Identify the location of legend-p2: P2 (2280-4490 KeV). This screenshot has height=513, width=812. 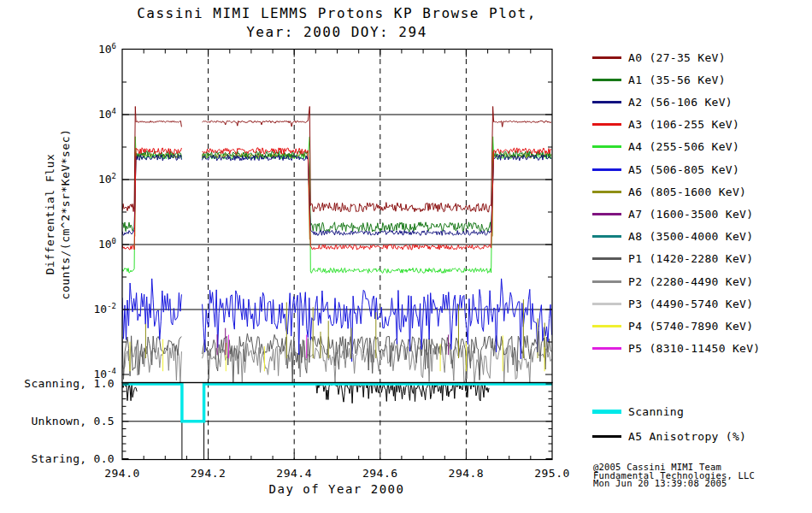
(673, 281).